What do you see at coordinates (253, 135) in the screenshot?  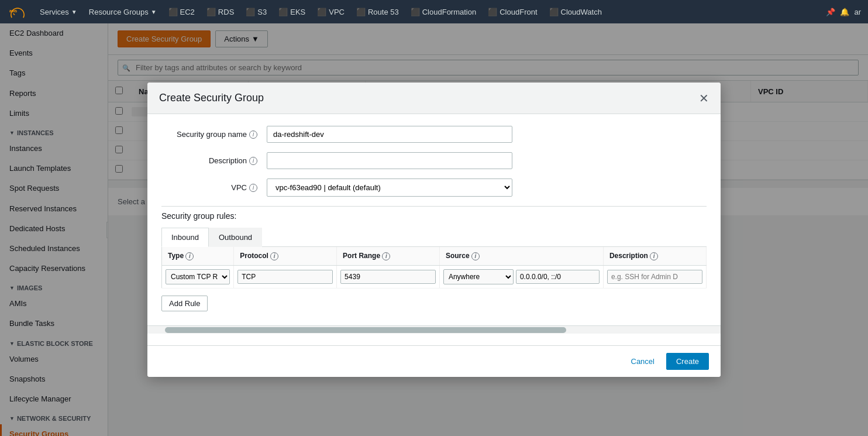 I see `name-info-icon: i` at bounding box center [253, 135].